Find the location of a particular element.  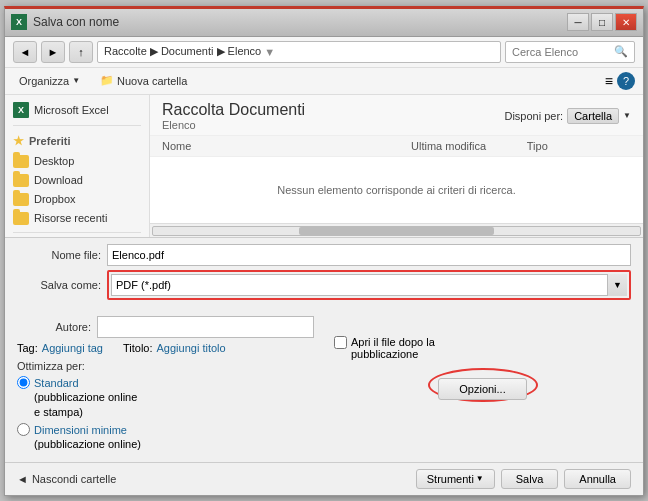

file-list: Nessun elemento corrisponde ai criteri d… is located at coordinates (396, 190).